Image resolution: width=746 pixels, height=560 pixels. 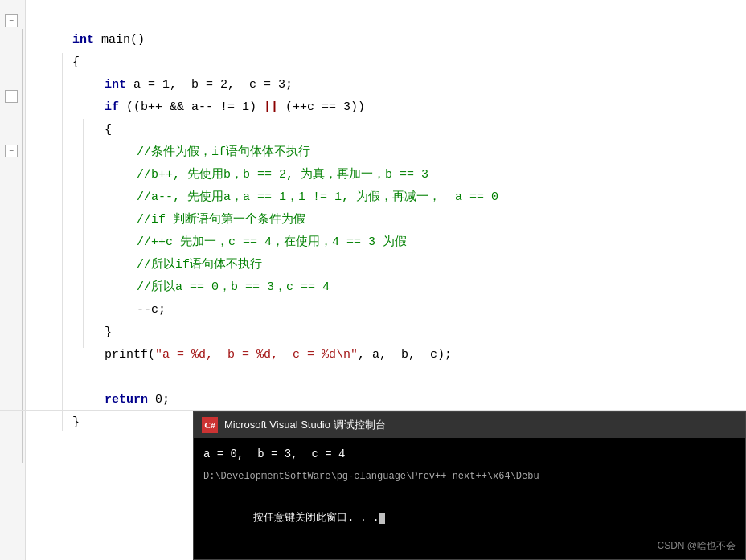 I want to click on fold-marker-2: −, so click(x=11, y=96).